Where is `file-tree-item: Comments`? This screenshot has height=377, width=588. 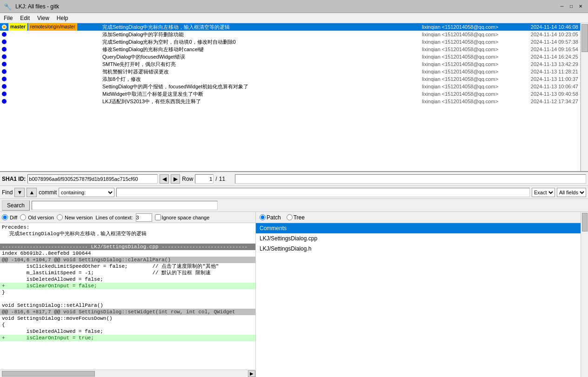 file-tree-item: Comments is located at coordinates (418, 228).